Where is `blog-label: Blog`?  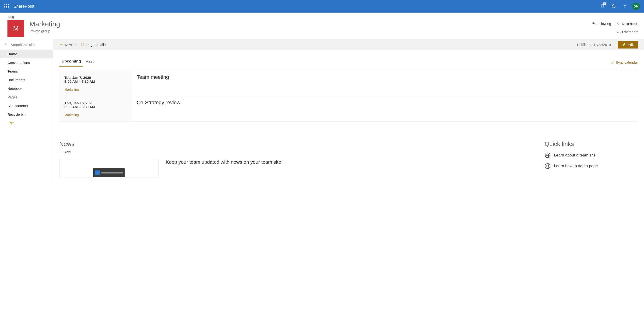
blog-label: Blog is located at coordinates (323, 17).